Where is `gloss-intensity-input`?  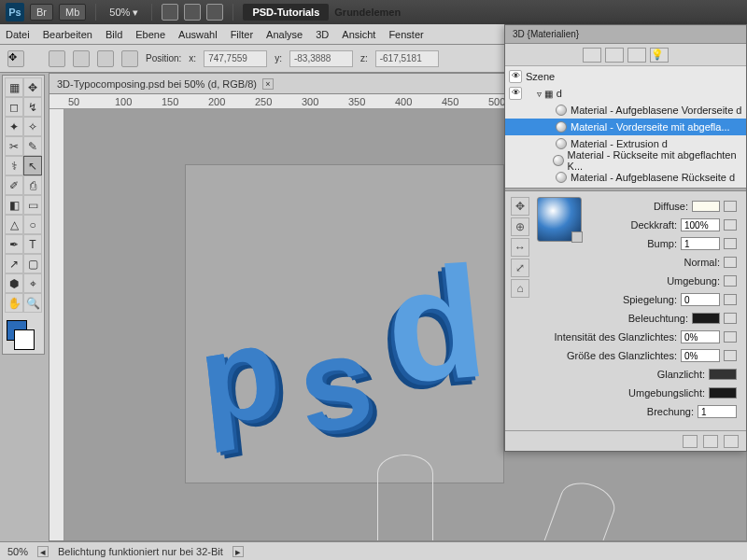
gloss-intensity-input is located at coordinates (700, 337).